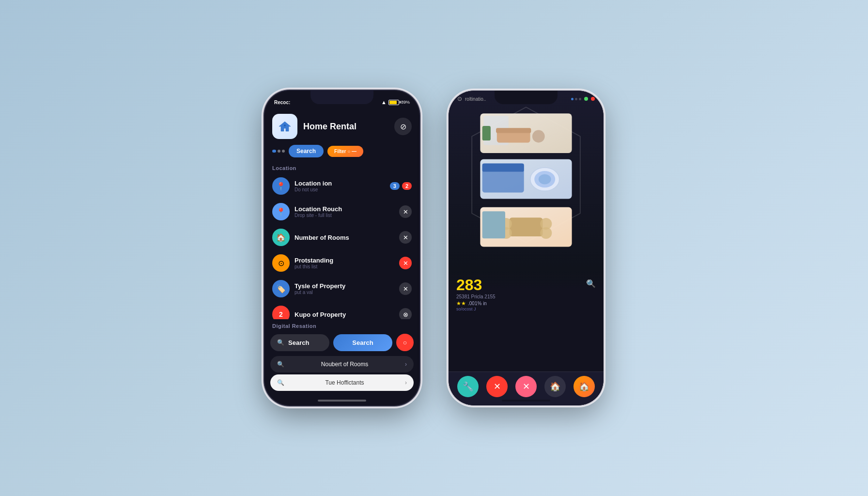  What do you see at coordinates (342, 364) in the screenshot?
I see `filter-row-rooms: 🔍 Noubert of Rooms ›` at bounding box center [342, 364].